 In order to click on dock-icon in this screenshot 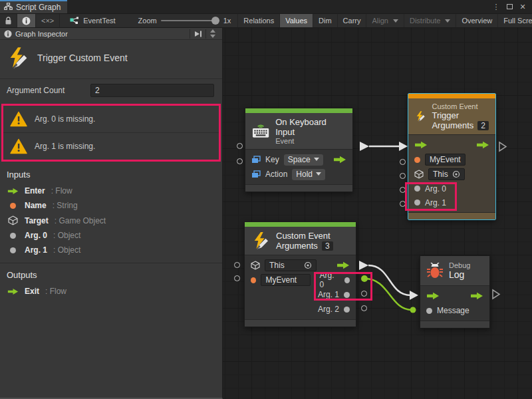, I will do `click(198, 34)`.